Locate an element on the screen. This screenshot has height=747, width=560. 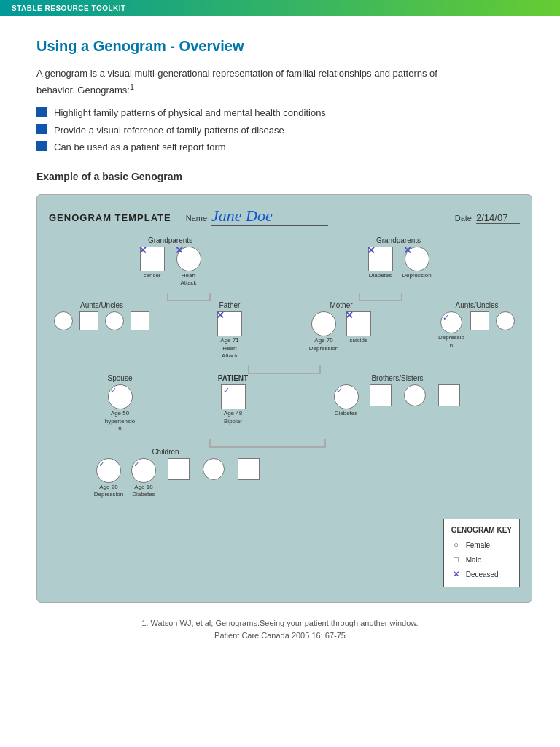
gp-right-connector is located at coordinates (381, 297).